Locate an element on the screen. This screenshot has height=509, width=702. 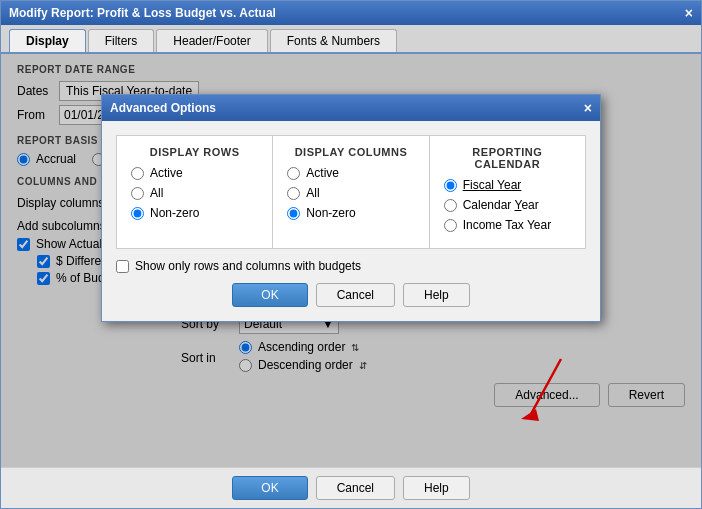
fiscal-year-radio-group: Fiscal Year is located at coordinates (508, 185).